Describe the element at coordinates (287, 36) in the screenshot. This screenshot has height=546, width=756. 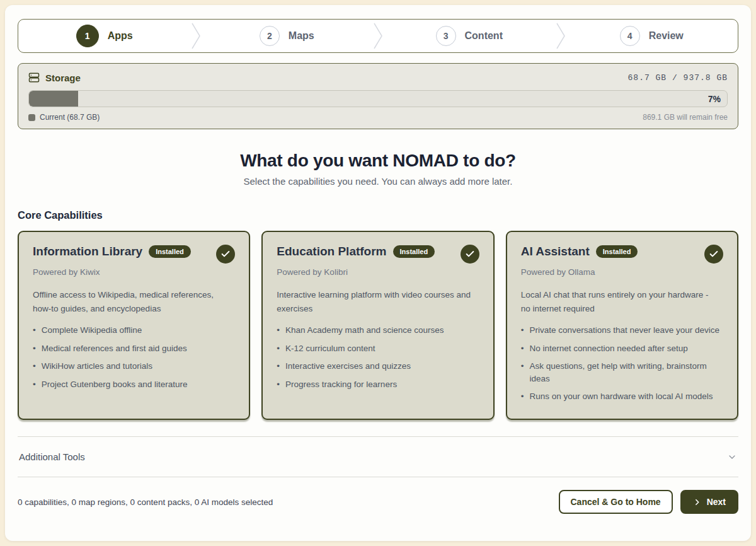
I see `step-maps: 2 Maps` at that location.